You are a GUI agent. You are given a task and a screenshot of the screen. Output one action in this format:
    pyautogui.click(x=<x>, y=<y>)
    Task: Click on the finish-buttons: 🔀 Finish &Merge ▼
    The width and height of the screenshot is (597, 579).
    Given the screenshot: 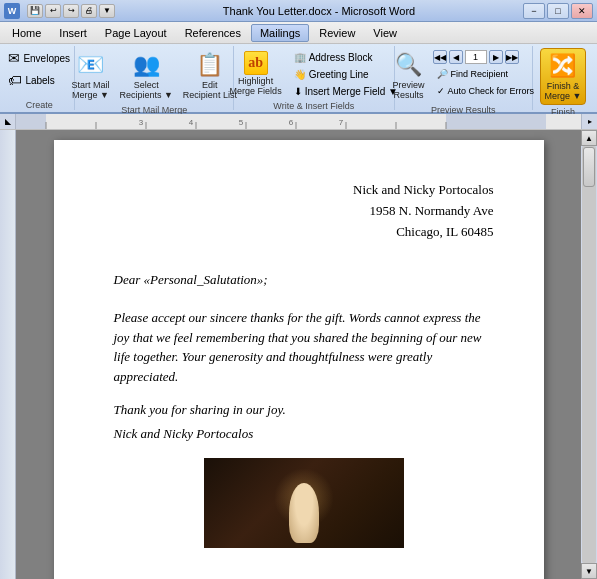 What is the action you would take?
    pyautogui.click(x=564, y=76)
    